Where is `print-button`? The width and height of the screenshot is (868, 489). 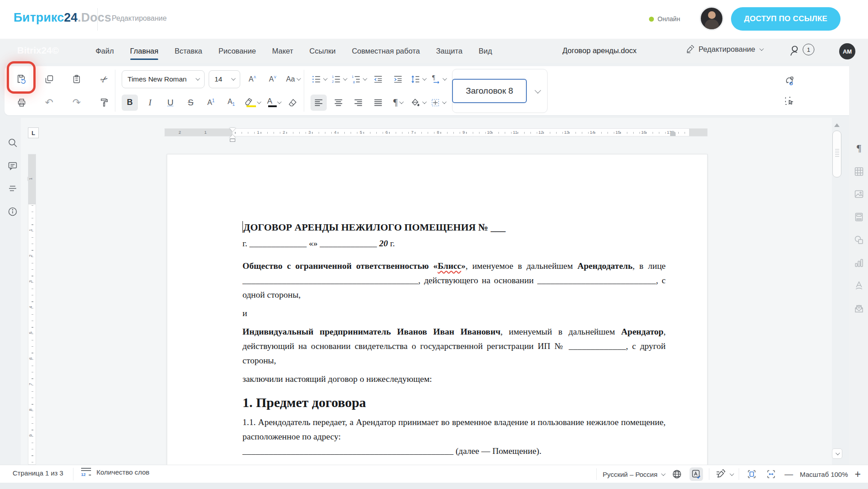
print-button is located at coordinates (22, 103).